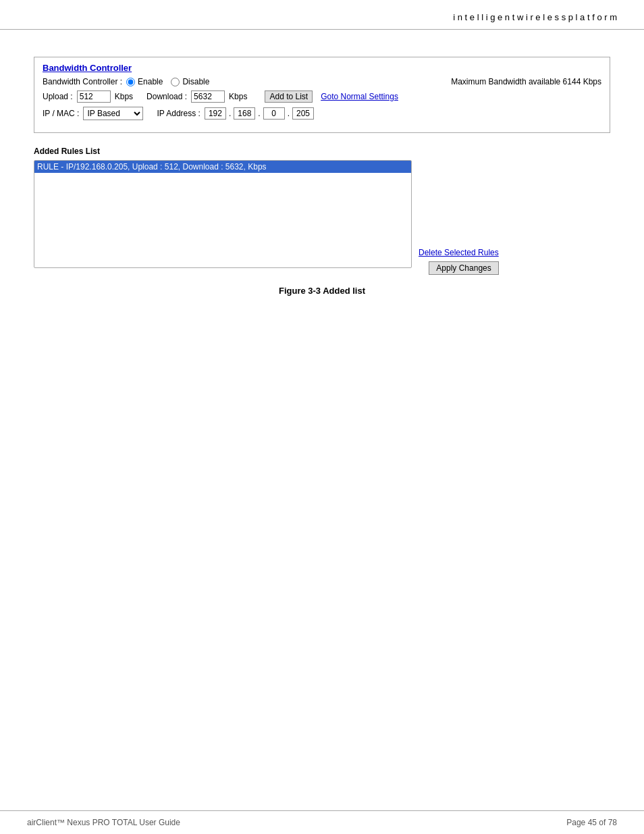 The image size is (644, 834). Describe the element at coordinates (322, 290) in the screenshot. I see `figure-caption-text: Figure 3-3 Added list` at that location.